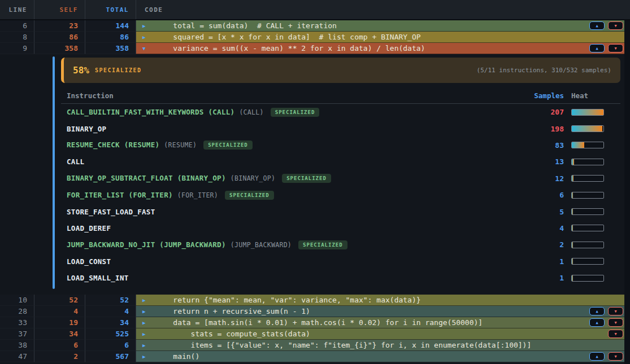 The image size is (630, 364). Describe the element at coordinates (544, 70) in the screenshot. I see `sample-counts: (5/11 instructions, 310/532 samples)` at that location.